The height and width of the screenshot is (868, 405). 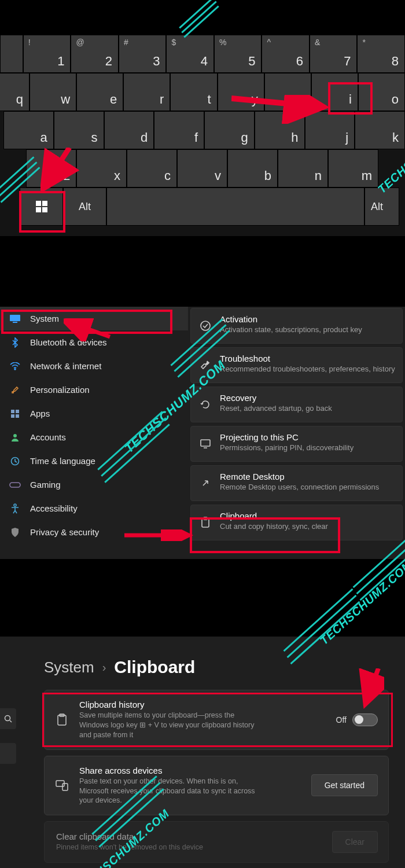 What do you see at coordinates (203, 207) in the screenshot?
I see `keyboard-bottom-row: Alt Alt` at bounding box center [203, 207].